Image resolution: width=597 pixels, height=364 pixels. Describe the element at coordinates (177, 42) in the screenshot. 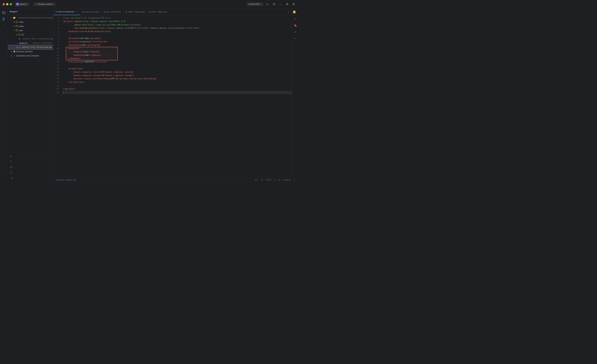

I see `code-line-8: <artifactId>parent</artifactId>` at that location.